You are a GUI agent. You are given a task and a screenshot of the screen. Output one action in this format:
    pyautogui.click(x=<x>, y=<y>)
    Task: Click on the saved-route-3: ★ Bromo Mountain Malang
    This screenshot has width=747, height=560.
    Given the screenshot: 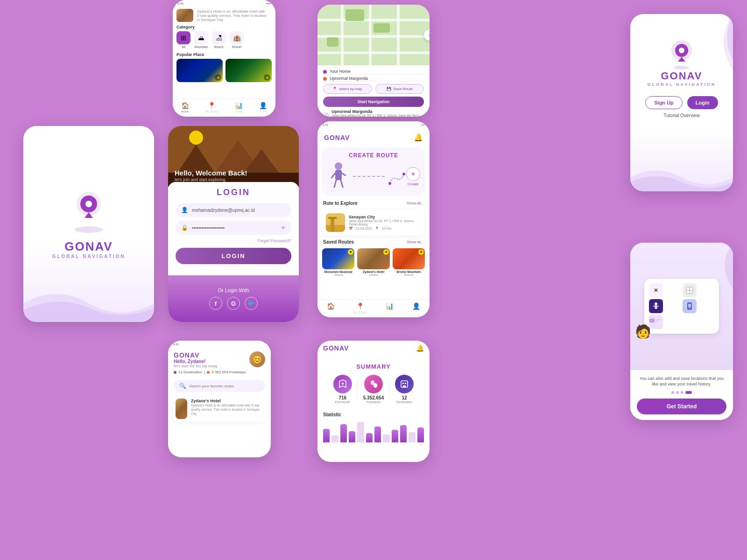 What is the action you would take?
    pyautogui.click(x=409, y=262)
    